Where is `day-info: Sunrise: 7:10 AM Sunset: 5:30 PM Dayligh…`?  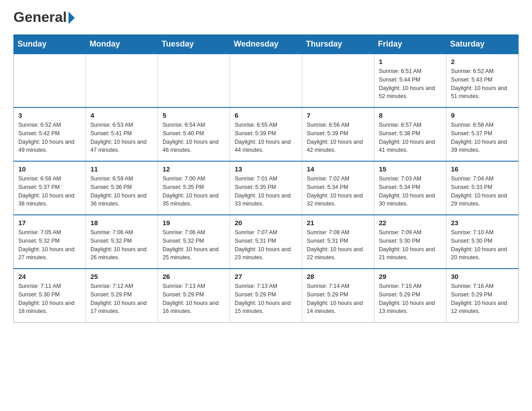
day-info: Sunrise: 7:10 AM Sunset: 5:30 PM Dayligh… is located at coordinates (482, 245).